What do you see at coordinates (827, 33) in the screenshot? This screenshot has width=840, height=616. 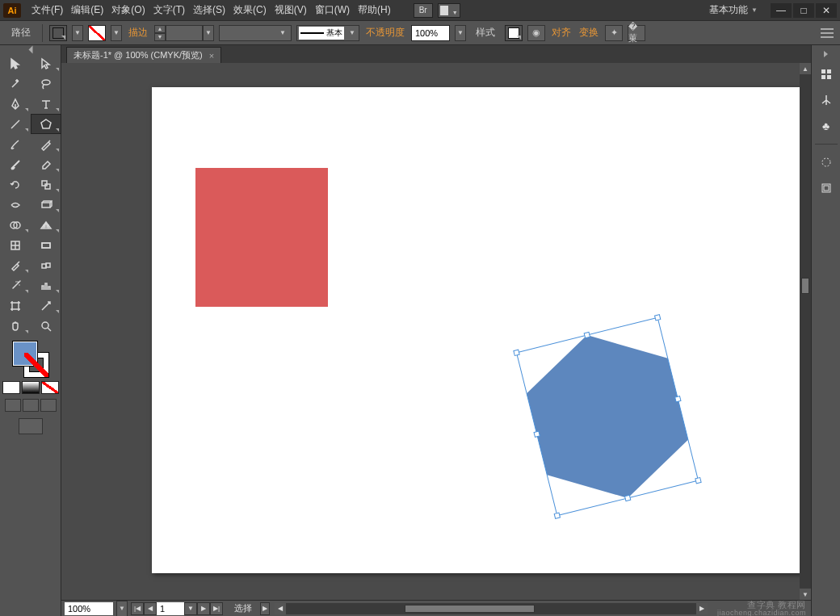 I see `options-flyout-icon` at bounding box center [827, 33].